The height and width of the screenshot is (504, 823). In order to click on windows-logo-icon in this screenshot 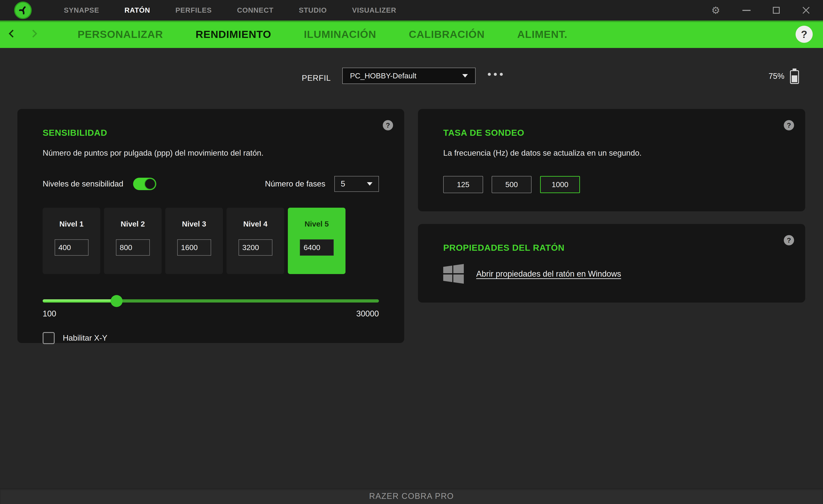, I will do `click(454, 274)`.